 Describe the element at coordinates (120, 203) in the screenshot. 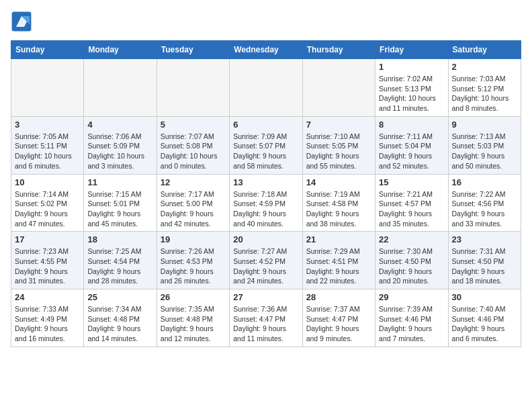

I see `day-cell: 11Sunrise: 7:15 AM Sunset: 5:01 PM Dayli…` at that location.